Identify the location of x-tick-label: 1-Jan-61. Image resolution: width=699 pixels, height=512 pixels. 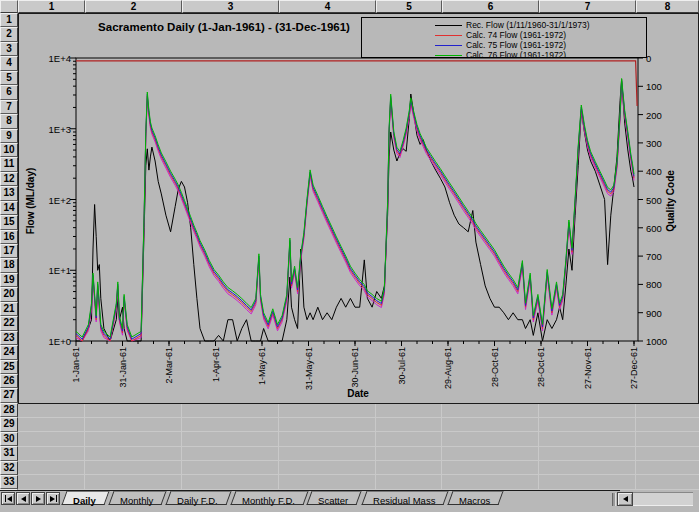
(76, 370).